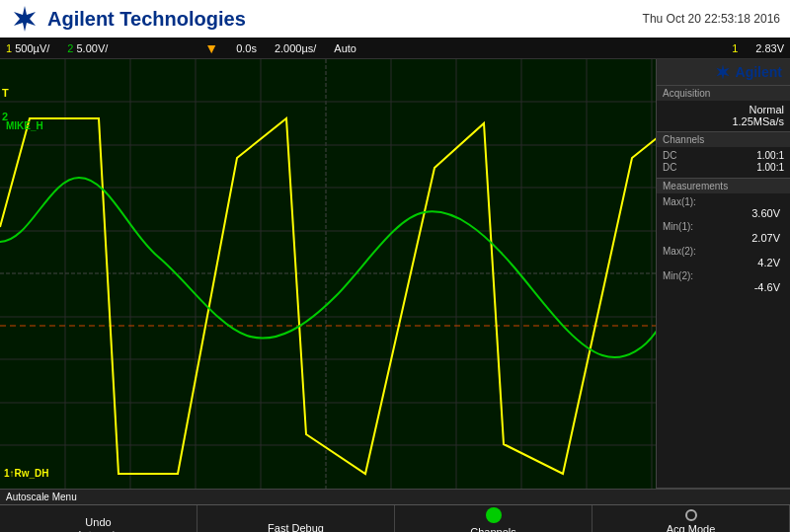  What do you see at coordinates (723, 274) in the screenshot?
I see `right-panel: Agilent Acquisition Normal 1.25MSa/s Cha…` at bounding box center [723, 274].